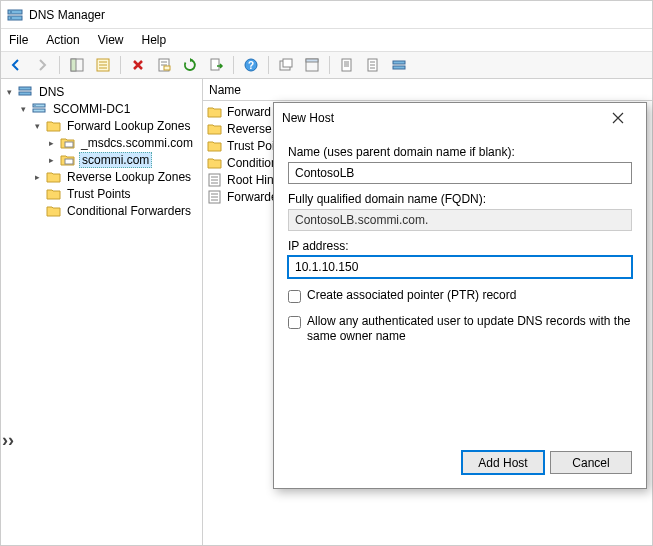  What do you see at coordinates (460, 267) in the screenshot?
I see `ip-address-field` at bounding box center [460, 267].